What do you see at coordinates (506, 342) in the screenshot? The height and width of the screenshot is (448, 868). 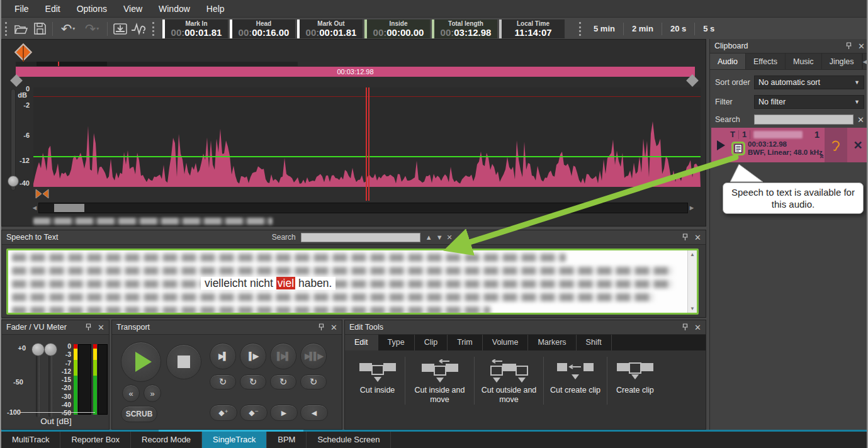 I see `tab-volume: Volume` at bounding box center [506, 342].